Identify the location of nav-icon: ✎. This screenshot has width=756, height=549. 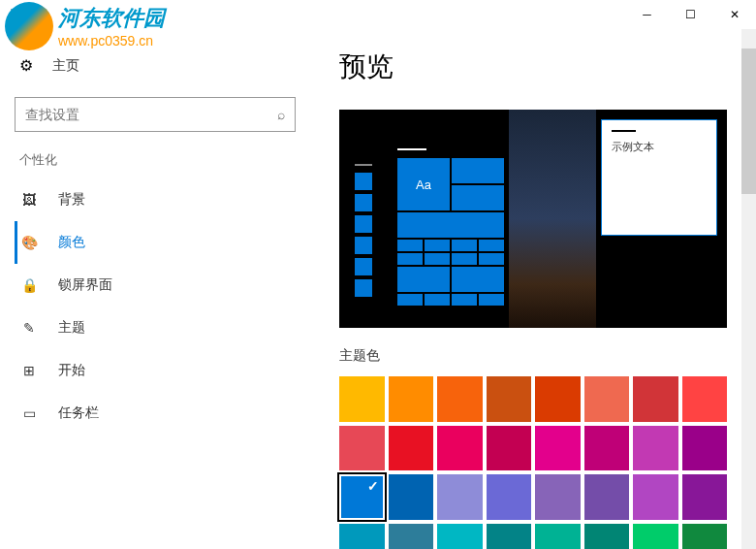
(29, 328).